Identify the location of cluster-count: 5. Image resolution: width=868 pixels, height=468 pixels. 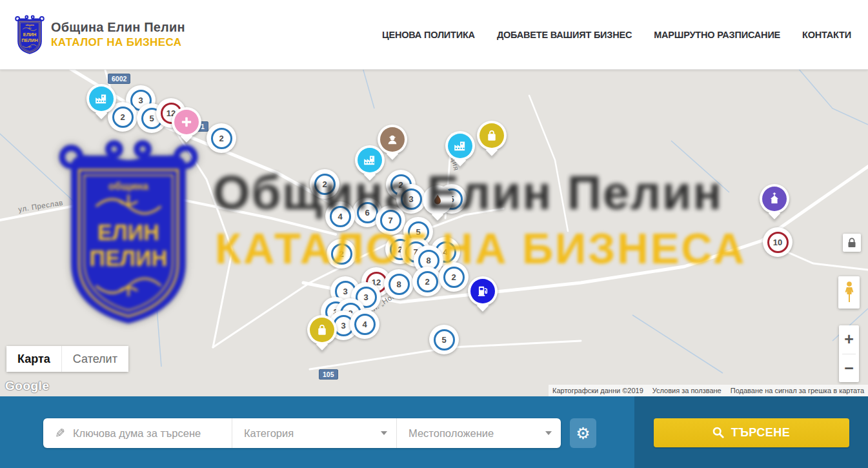
(444, 340).